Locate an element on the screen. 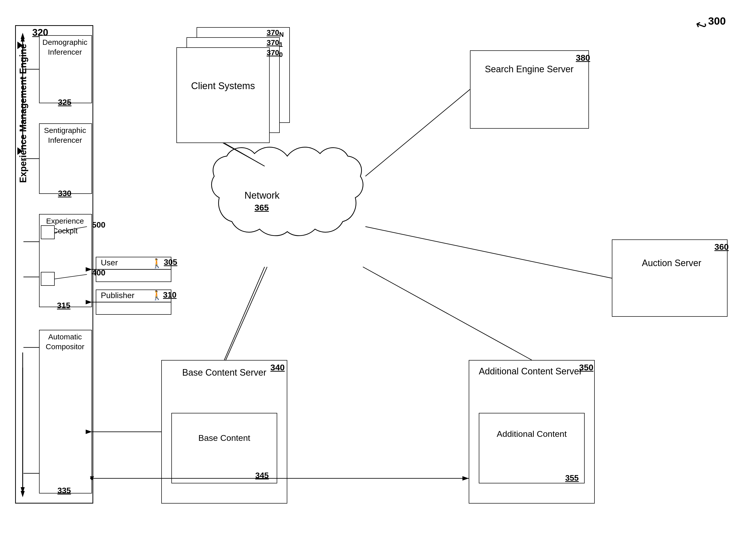 This screenshot has height=533, width=756. figure-number: 300 is located at coordinates (717, 21).